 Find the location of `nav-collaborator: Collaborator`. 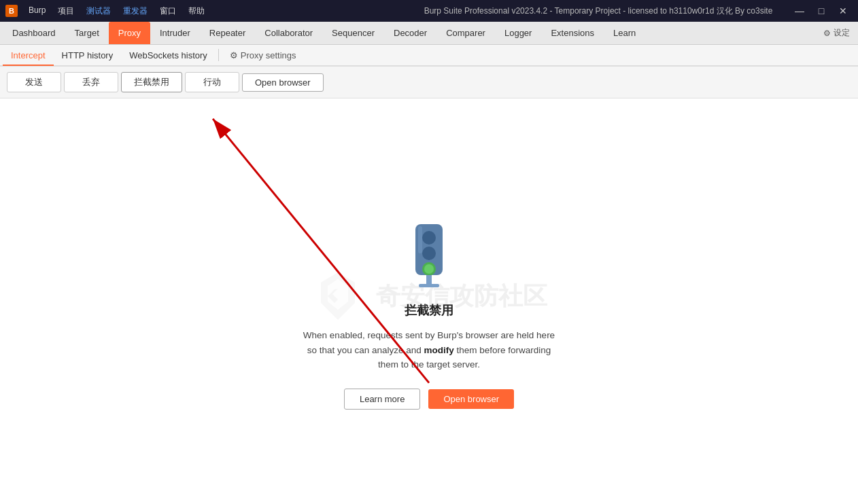

nav-collaborator: Collaborator is located at coordinates (288, 33).